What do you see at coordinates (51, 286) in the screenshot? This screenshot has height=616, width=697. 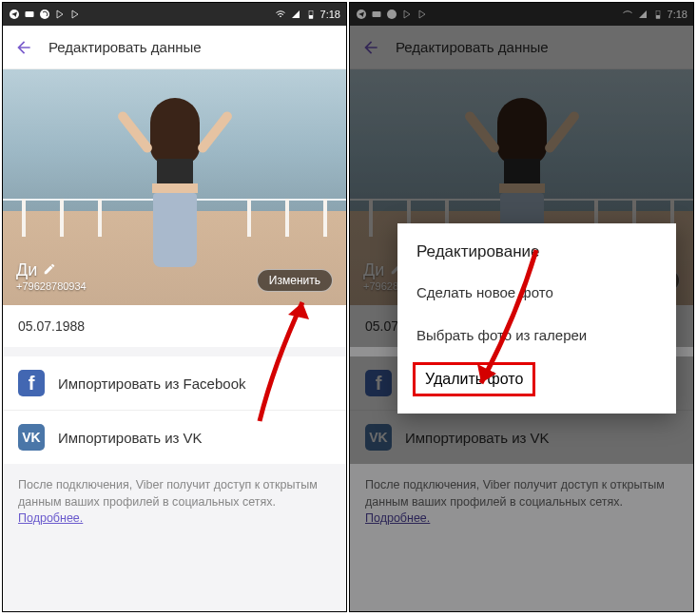 I see `profile-phone: +79628780934` at bounding box center [51, 286].